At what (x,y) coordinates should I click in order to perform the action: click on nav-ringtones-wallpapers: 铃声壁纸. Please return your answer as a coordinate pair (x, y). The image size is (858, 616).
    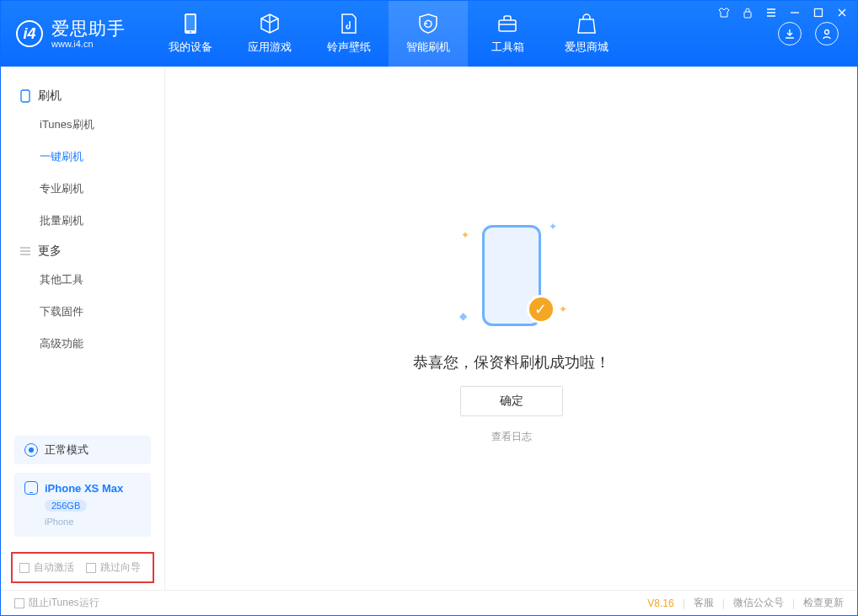
    Looking at the image, I should click on (349, 34).